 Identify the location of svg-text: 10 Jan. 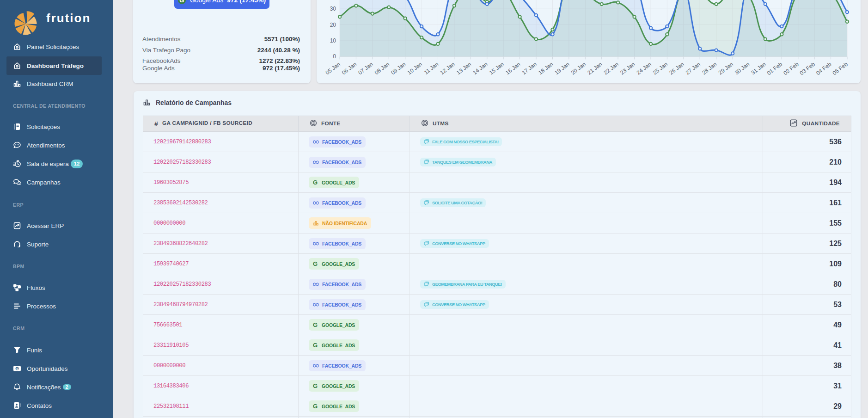
(415, 68).